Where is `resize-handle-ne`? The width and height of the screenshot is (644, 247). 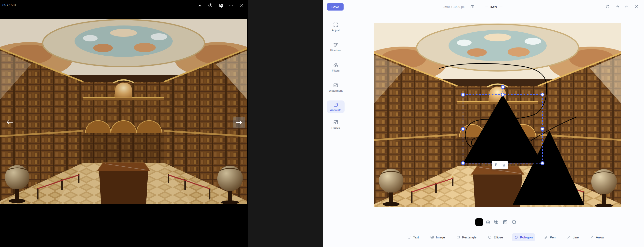
resize-handle-ne is located at coordinates (542, 95).